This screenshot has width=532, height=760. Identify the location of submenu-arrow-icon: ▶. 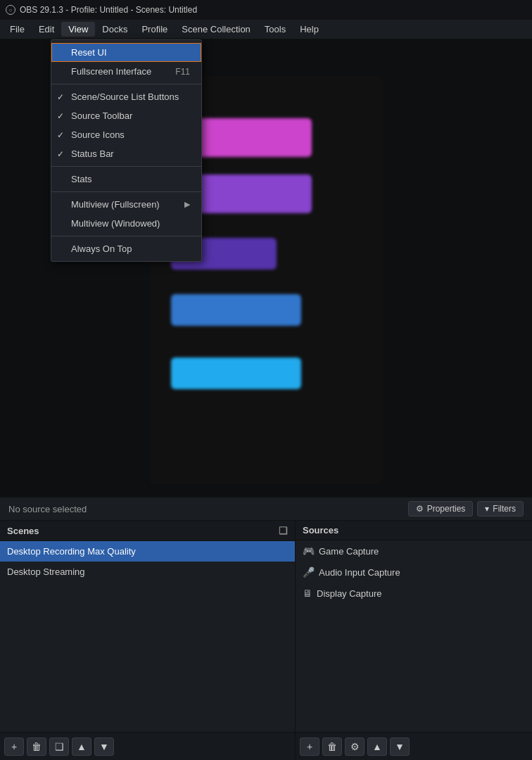
(187, 204).